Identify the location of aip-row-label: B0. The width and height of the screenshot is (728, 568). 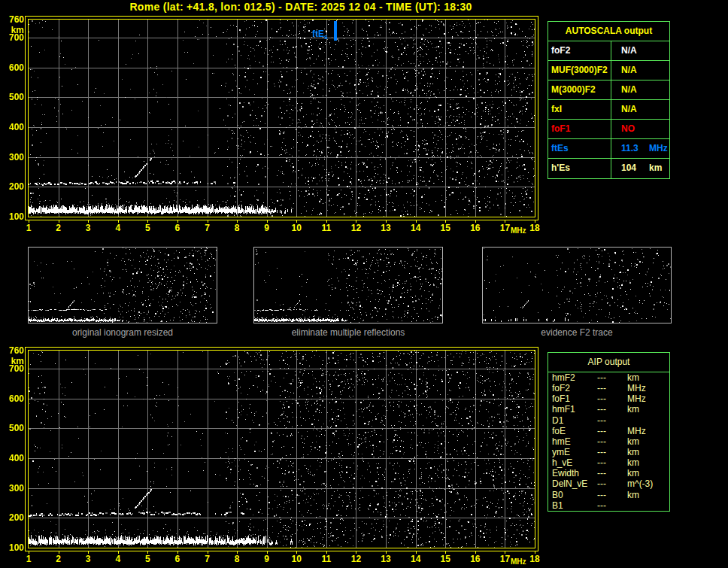
(575, 495).